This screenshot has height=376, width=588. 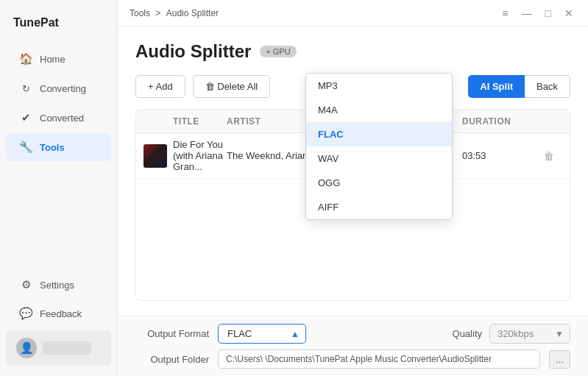 I want to click on page-title: Audio Splitter, so click(x=193, y=52).